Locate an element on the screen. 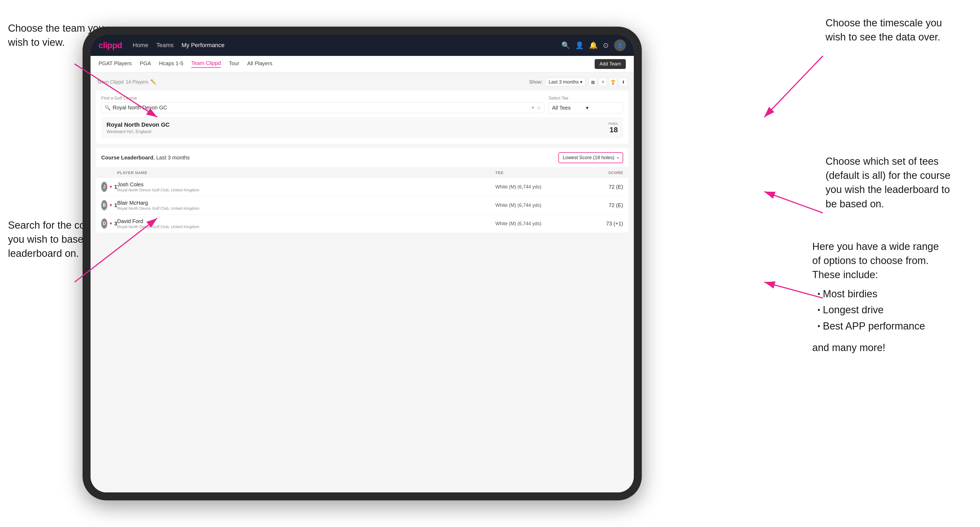 The image size is (980, 527). nav-logo: clippd is located at coordinates (110, 45).